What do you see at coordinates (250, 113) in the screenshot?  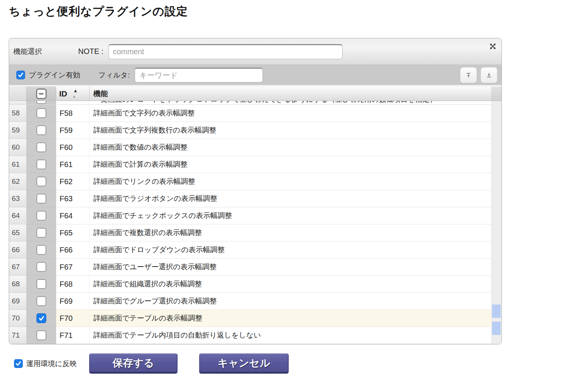 I see `table-row: 58 F58 詳細画面で文字列の表示幅調整` at bounding box center [250, 113].